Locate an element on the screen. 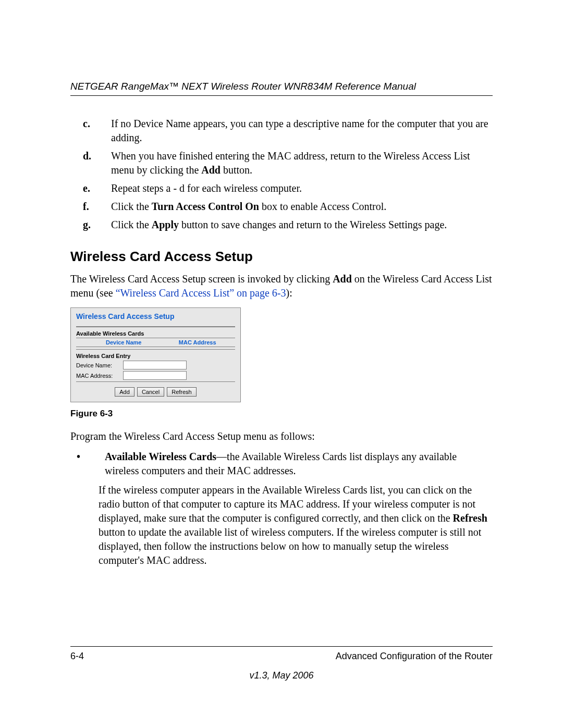  post-figure-intro: Program the Wireless Card Access Setup m… is located at coordinates (282, 437).